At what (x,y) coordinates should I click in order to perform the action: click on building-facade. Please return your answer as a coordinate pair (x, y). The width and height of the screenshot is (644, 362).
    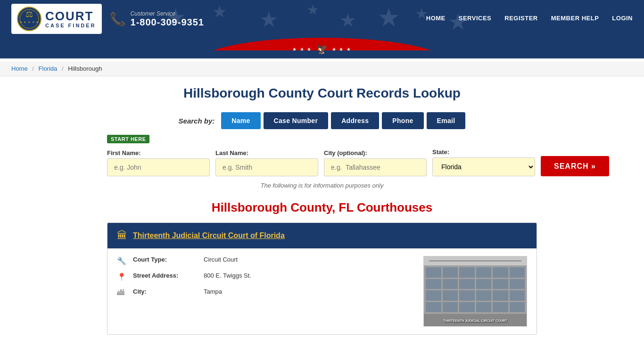
    Looking at the image, I should click on (475, 289).